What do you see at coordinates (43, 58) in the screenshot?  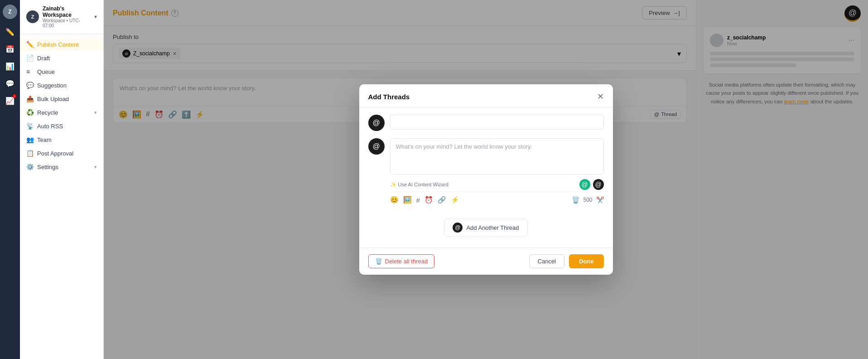 I see `nav-item-draft-label: Draft` at bounding box center [43, 58].